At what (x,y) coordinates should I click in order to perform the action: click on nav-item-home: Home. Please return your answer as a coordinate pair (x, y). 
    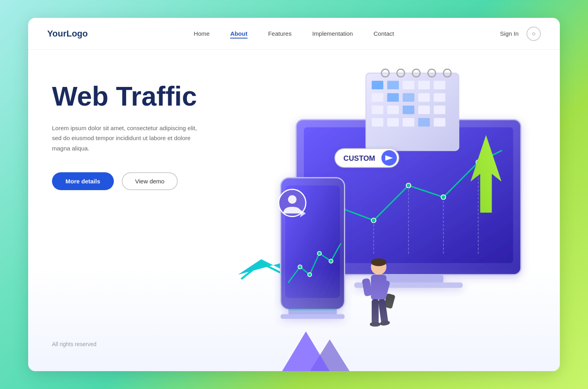
    Looking at the image, I should click on (202, 34).